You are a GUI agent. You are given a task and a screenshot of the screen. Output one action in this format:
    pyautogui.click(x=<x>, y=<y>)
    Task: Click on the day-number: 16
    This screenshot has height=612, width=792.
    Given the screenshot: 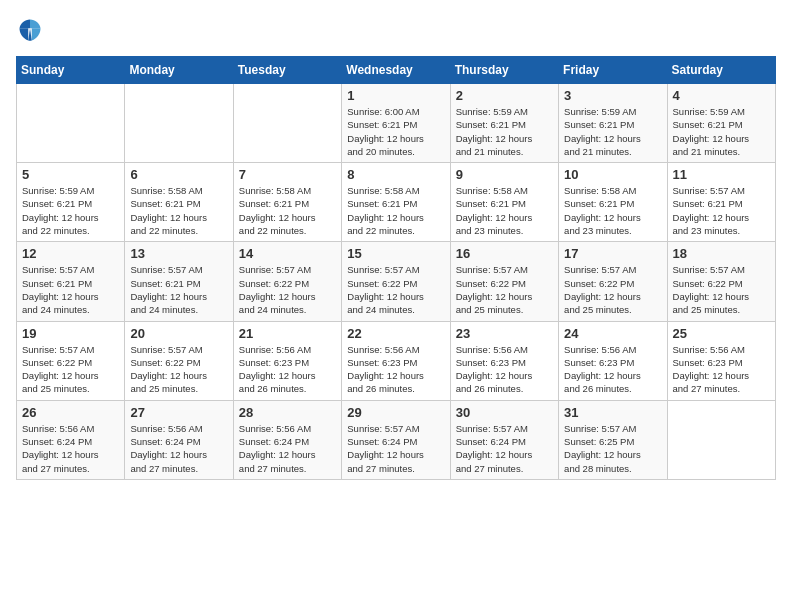 What is the action you would take?
    pyautogui.click(x=504, y=254)
    